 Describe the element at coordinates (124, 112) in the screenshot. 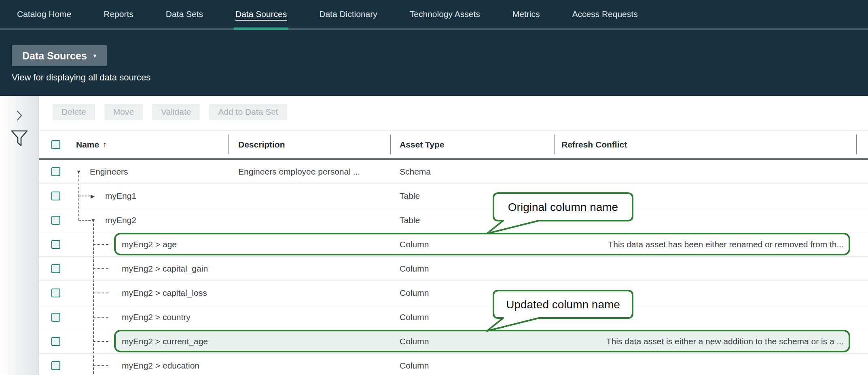

I see `move-button: Move` at that location.